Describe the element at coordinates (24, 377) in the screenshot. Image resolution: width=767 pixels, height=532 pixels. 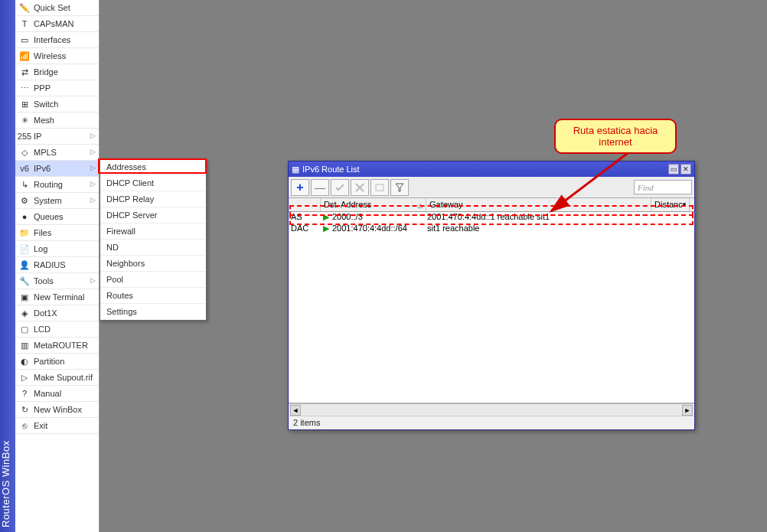
I see `menu-icon: ▷` at that location.